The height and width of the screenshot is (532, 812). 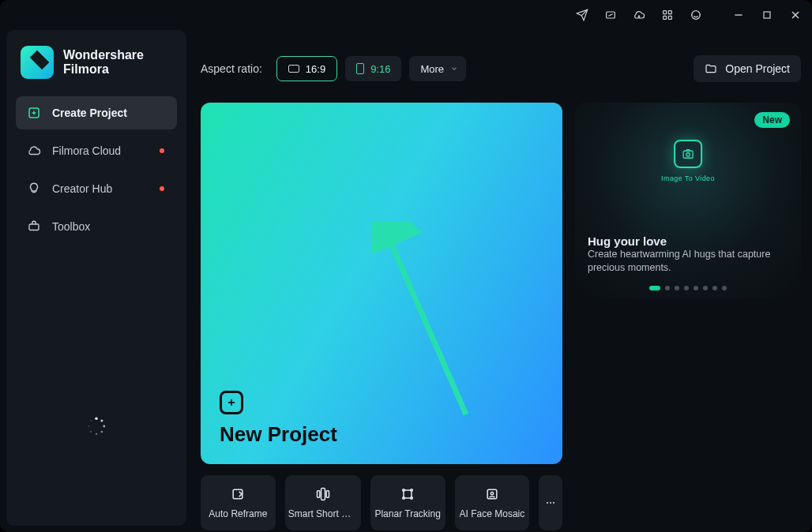 I want to click on brand-logo-icon, so click(x=37, y=62).